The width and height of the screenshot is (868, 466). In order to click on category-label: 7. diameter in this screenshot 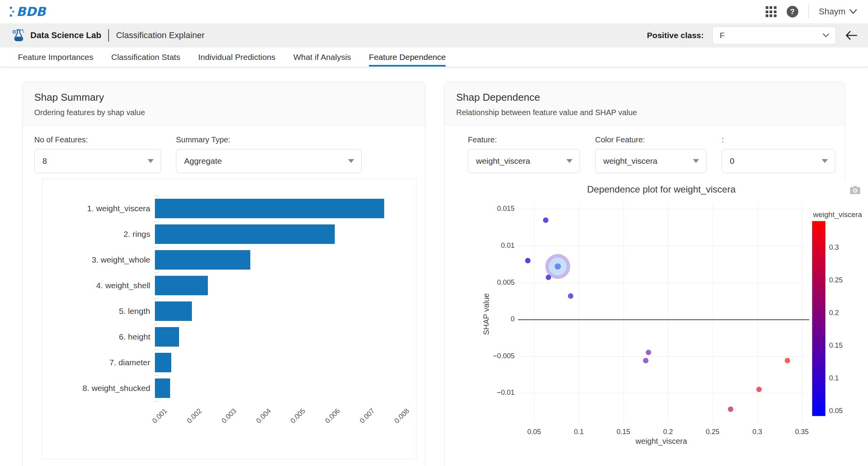, I will do `click(99, 363)`.